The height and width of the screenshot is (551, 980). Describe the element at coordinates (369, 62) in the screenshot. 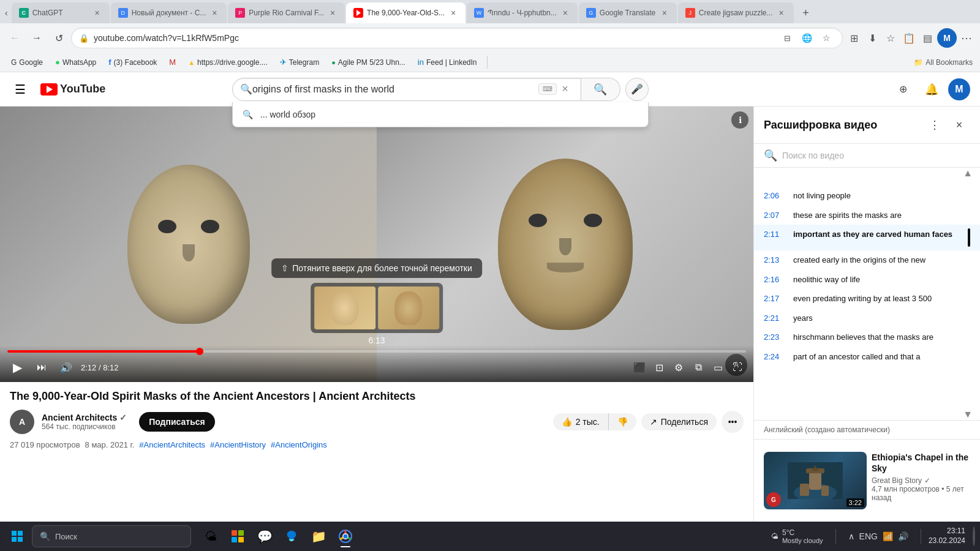

I see `bookmark-agile: ● Agile PM 5/23 Uhn...` at that location.